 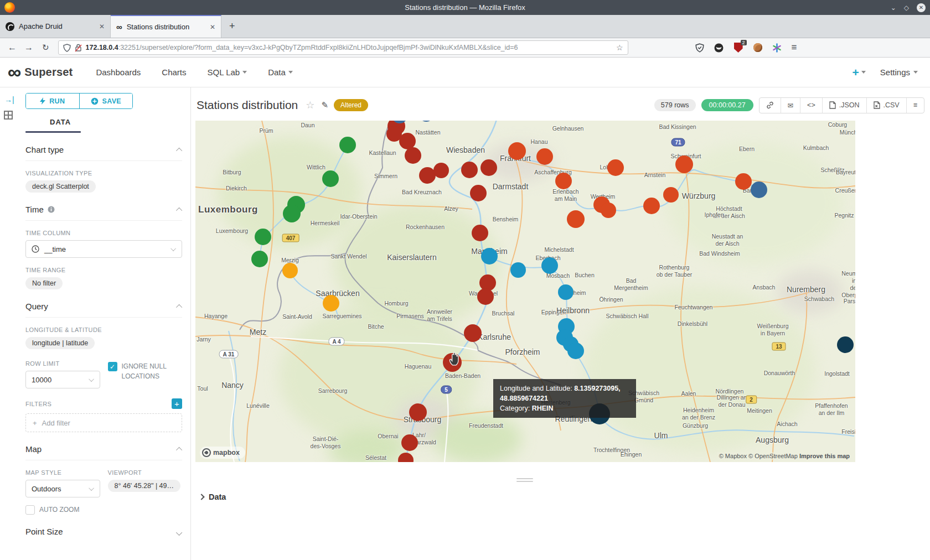 What do you see at coordinates (887, 105) in the screenshot?
I see `export-csv-button: .CSV` at bounding box center [887, 105].